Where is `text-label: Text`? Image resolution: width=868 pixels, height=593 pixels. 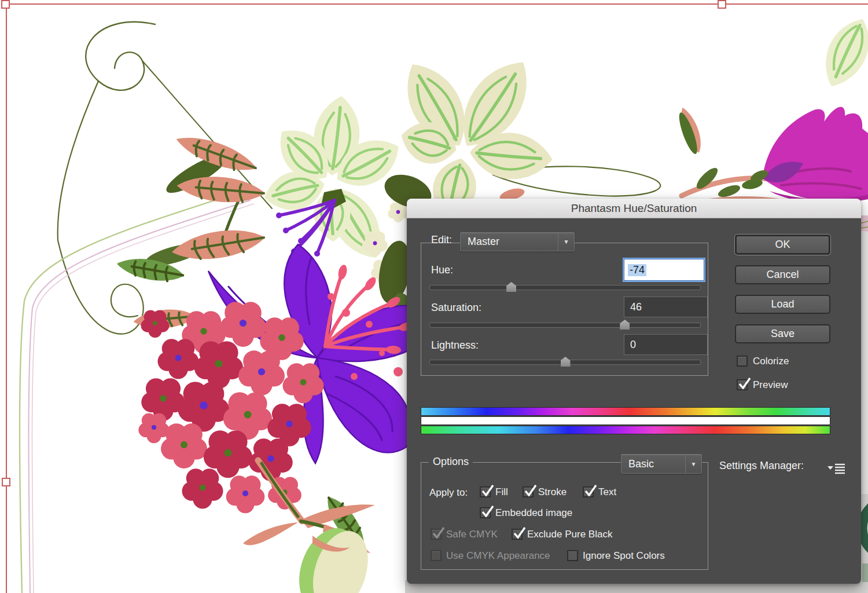 text-label: Text is located at coordinates (608, 492).